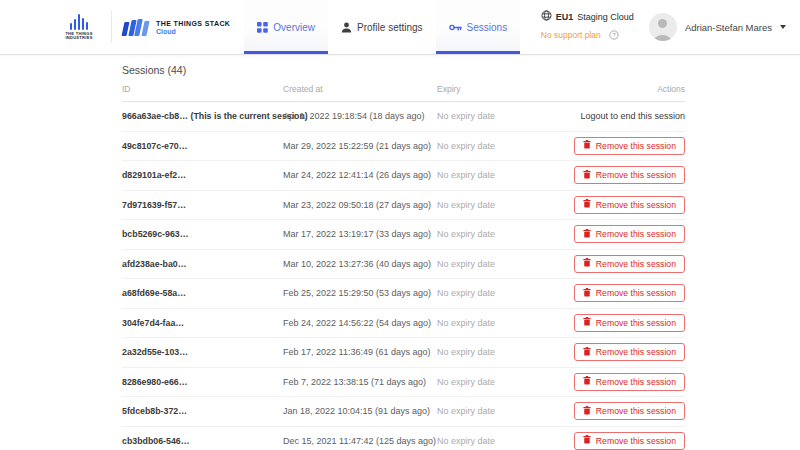 This screenshot has height=450, width=800. Describe the element at coordinates (360, 175) in the screenshot. I see `session-created: Mar 24, 2022 12:41:14 (26 days ago)` at that location.